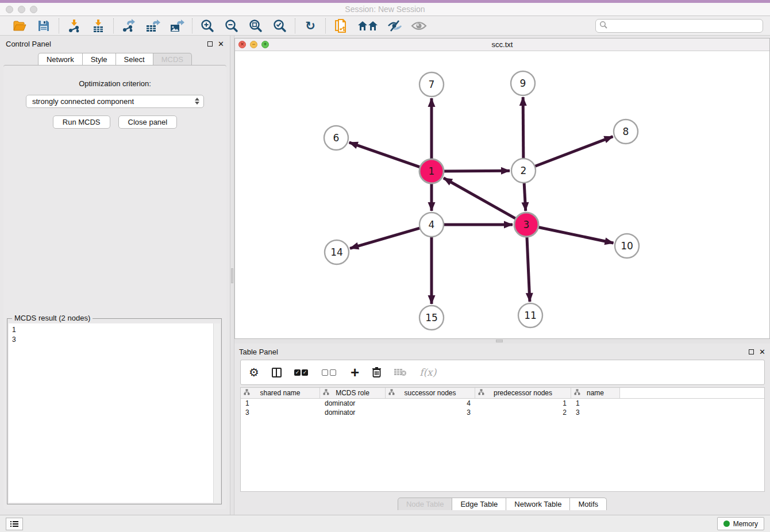  I want to click on search-input, so click(685, 26).